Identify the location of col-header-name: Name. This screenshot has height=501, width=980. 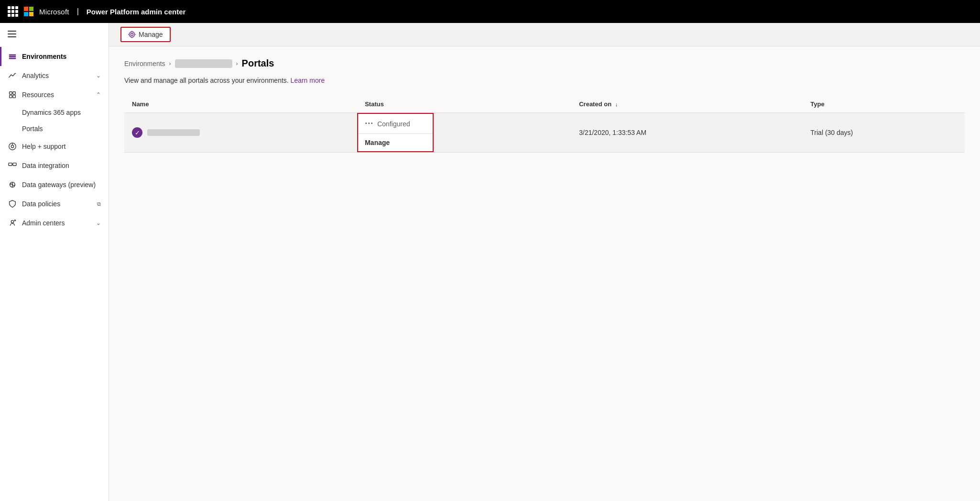
(241, 104).